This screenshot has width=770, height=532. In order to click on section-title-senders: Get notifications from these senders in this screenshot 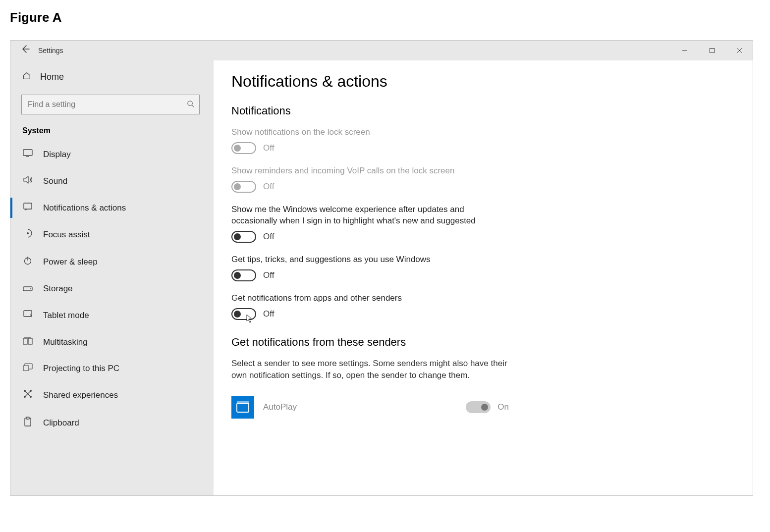, I will do `click(482, 342)`.